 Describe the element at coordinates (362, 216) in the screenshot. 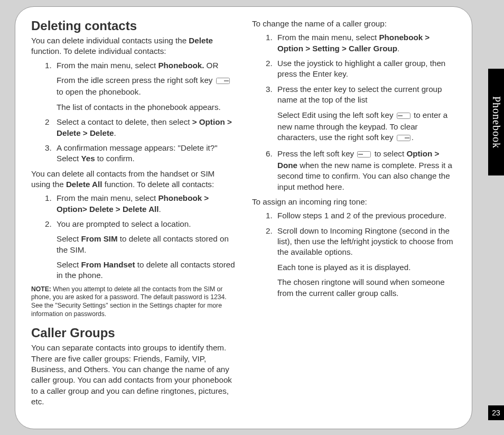

I see `text: Follow steps 1 and 2 of the previous pro…` at that location.